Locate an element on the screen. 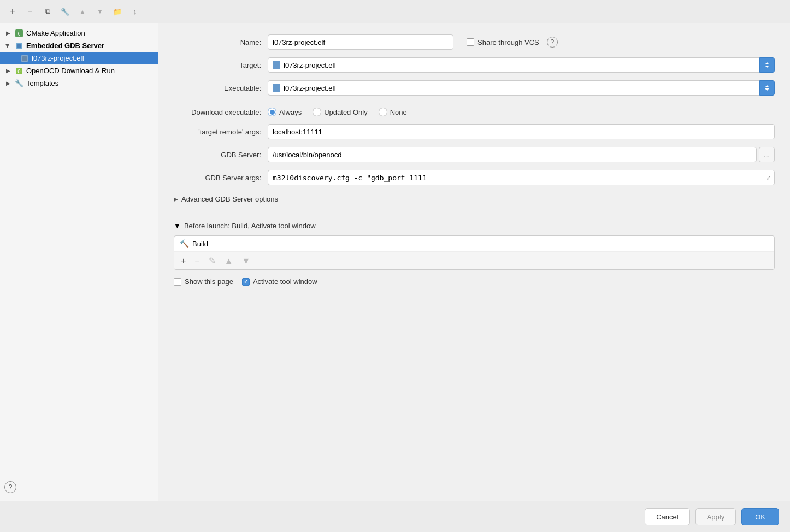 This screenshot has height=532, width=790. executable-dropdown: l073rz-project.elf is located at coordinates (521, 88).